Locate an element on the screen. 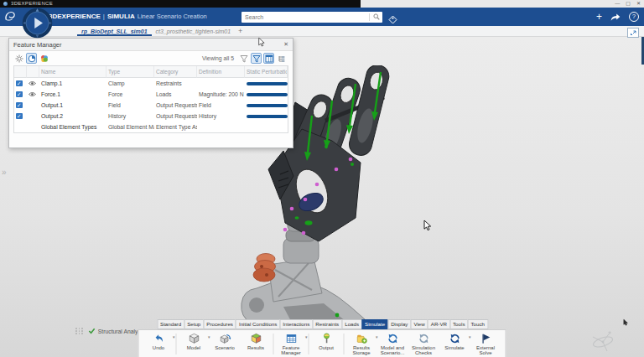  cell-definition: Field is located at coordinates (221, 106).